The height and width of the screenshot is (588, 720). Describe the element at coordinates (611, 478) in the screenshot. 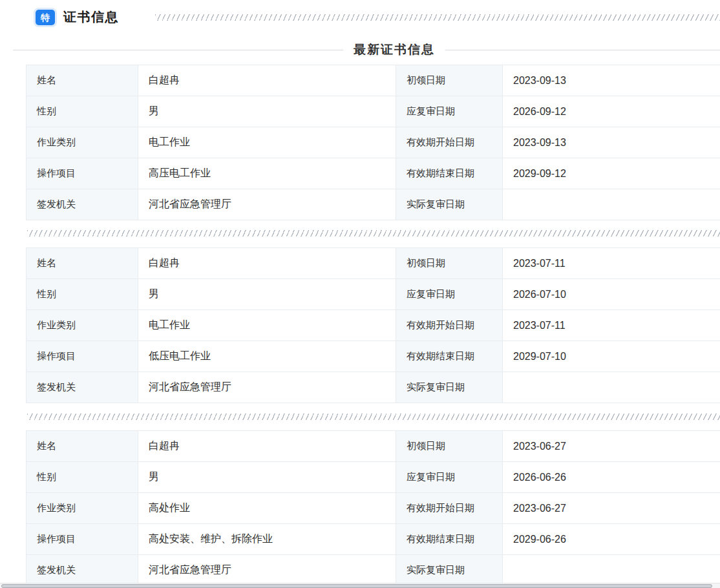

I see `field-value: 2026-06-26` at that location.